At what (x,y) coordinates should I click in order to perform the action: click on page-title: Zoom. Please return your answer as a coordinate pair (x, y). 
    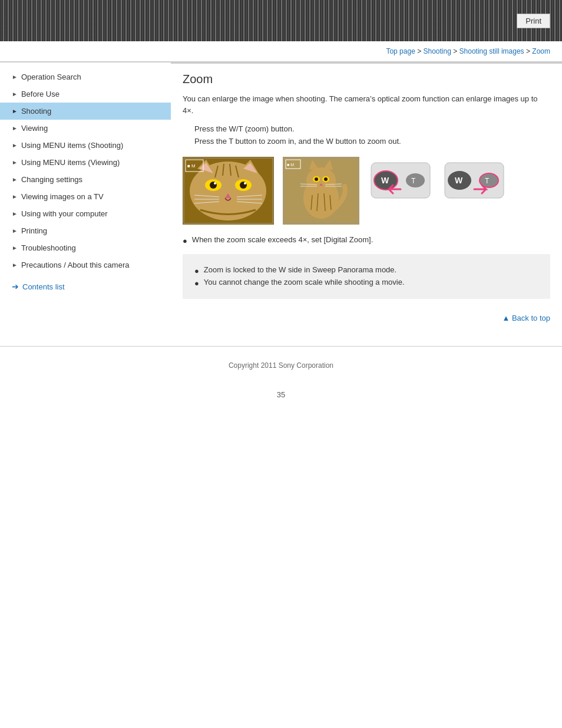
    Looking at the image, I should click on (366, 79).